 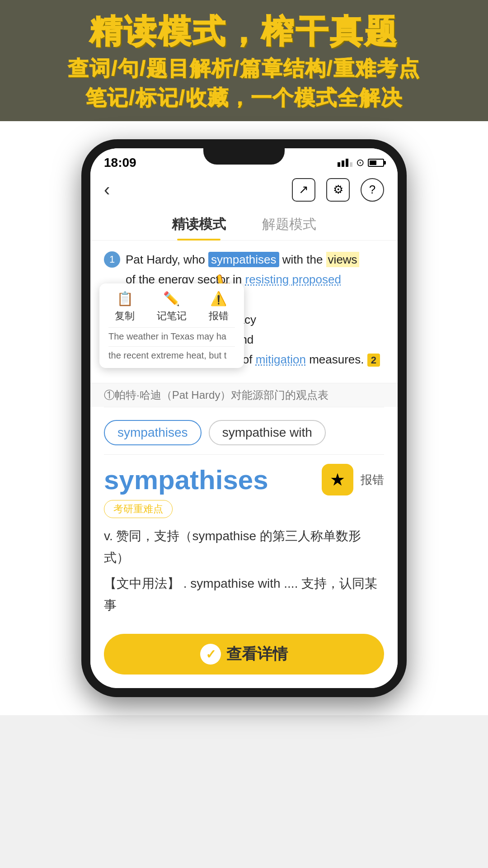 What do you see at coordinates (376, 163) in the screenshot?
I see `battery-icon` at bounding box center [376, 163].